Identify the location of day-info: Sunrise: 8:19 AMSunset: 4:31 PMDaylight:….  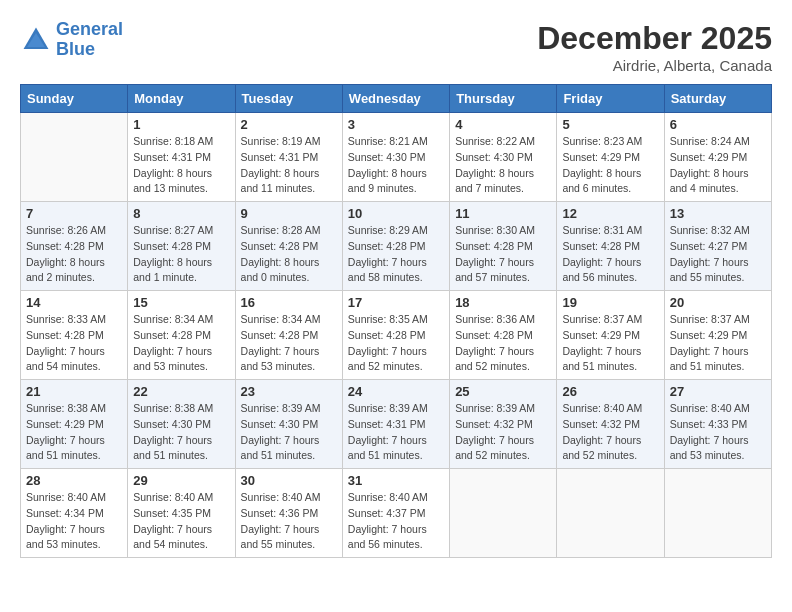
(289, 166).